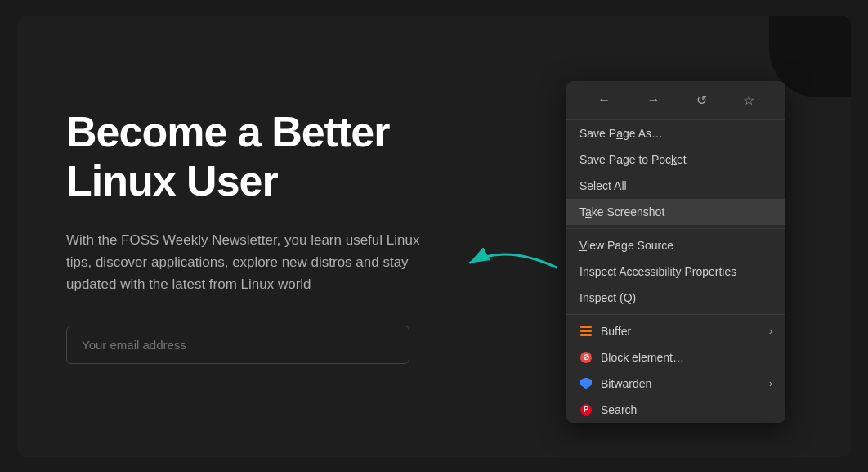 The height and width of the screenshot is (472, 868). What do you see at coordinates (676, 160) in the screenshot?
I see `menu-item-save-pocket: Save Page to Pocket` at bounding box center [676, 160].